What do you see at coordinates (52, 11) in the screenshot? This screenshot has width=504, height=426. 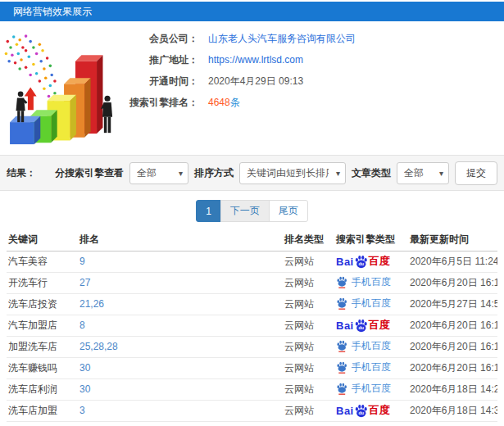 I see `page-title: 网络营销效果展示` at bounding box center [52, 11].